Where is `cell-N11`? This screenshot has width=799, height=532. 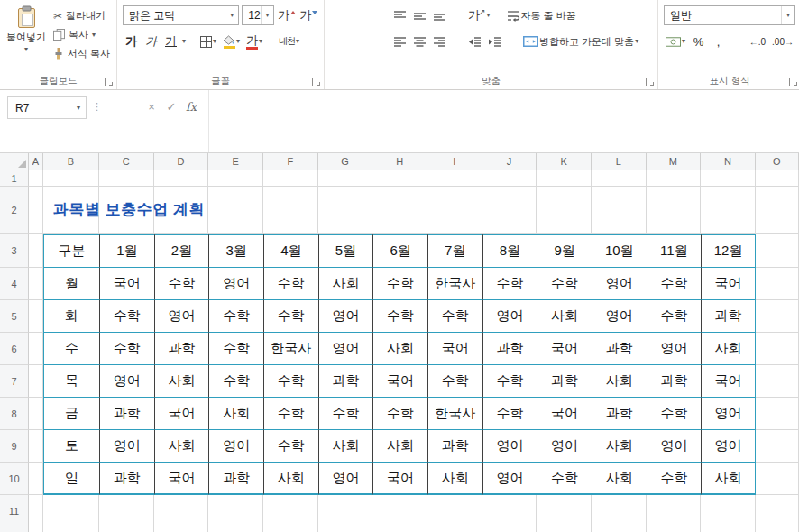
cell-N11 is located at coordinates (729, 511).